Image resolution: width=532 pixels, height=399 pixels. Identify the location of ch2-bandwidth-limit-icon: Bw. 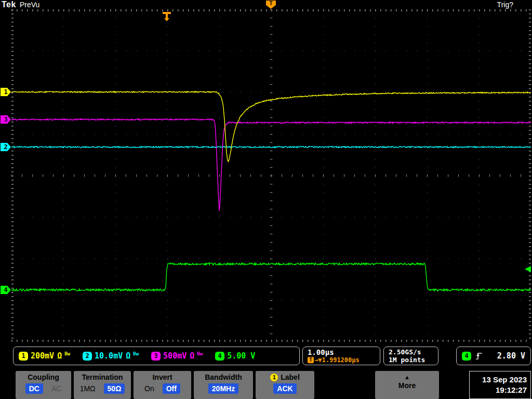
(136, 354).